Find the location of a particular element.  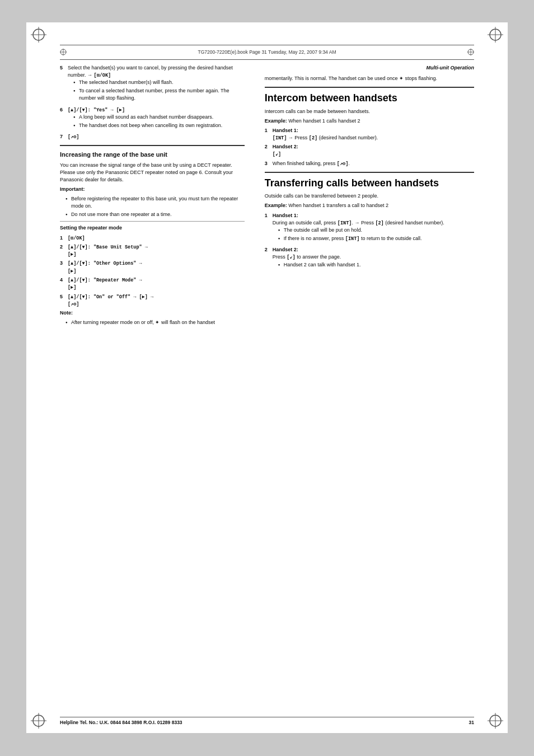

r-step-1-num: 1 is located at coordinates (63, 238).